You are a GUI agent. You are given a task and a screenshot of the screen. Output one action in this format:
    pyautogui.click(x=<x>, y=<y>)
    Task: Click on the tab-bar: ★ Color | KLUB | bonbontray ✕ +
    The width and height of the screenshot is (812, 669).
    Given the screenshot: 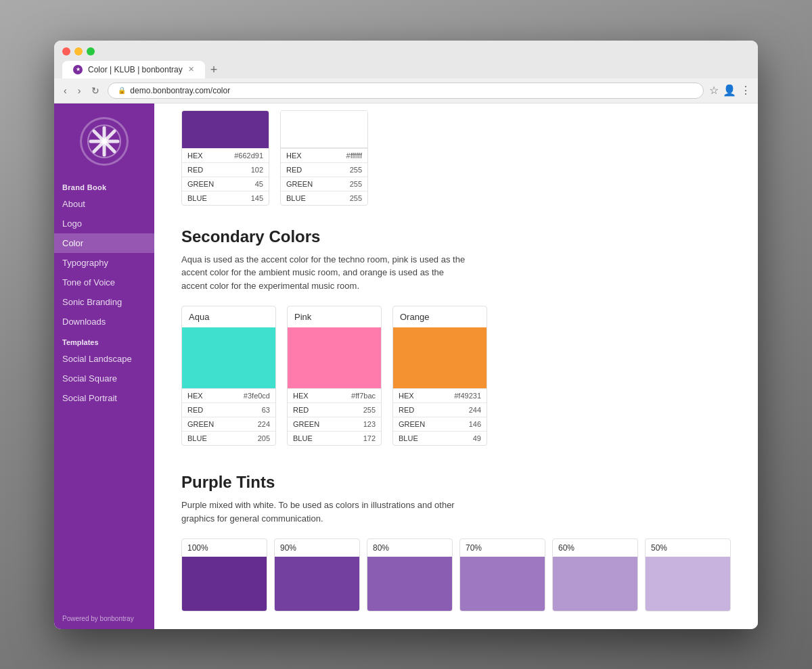 What is the action you would take?
    pyautogui.click(x=406, y=70)
    